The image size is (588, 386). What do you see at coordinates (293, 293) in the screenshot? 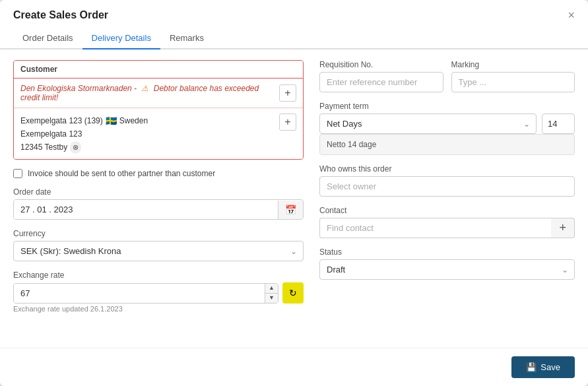
I see `refresh-exchange-rate-button: ↻` at bounding box center [293, 293].